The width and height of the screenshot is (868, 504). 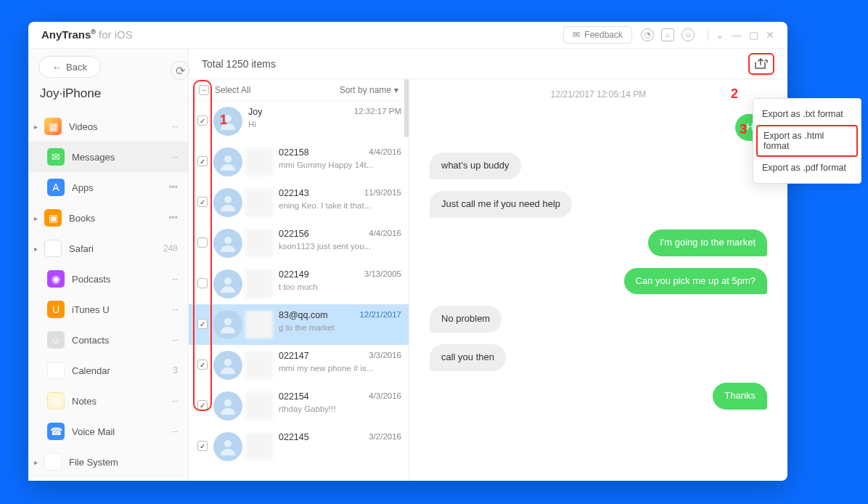 What do you see at coordinates (369, 90) in the screenshot?
I see `sort-dropdown: Sort by name ▾` at bounding box center [369, 90].